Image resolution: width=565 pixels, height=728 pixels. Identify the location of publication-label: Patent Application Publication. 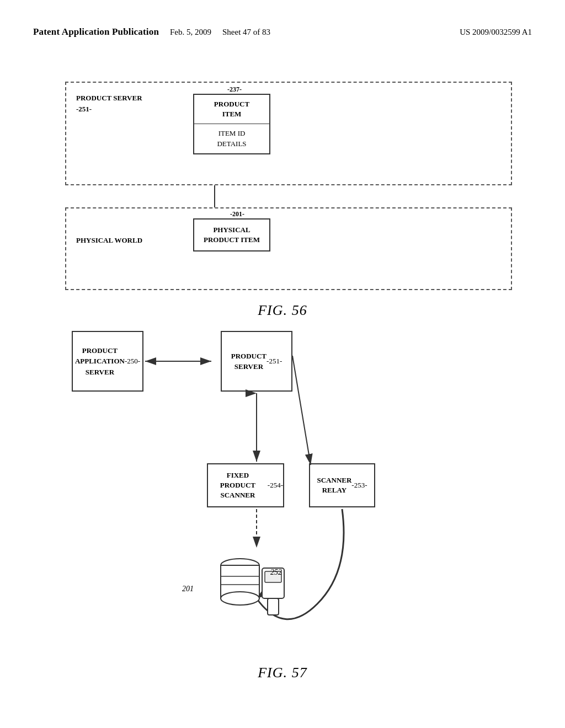
(96, 32).